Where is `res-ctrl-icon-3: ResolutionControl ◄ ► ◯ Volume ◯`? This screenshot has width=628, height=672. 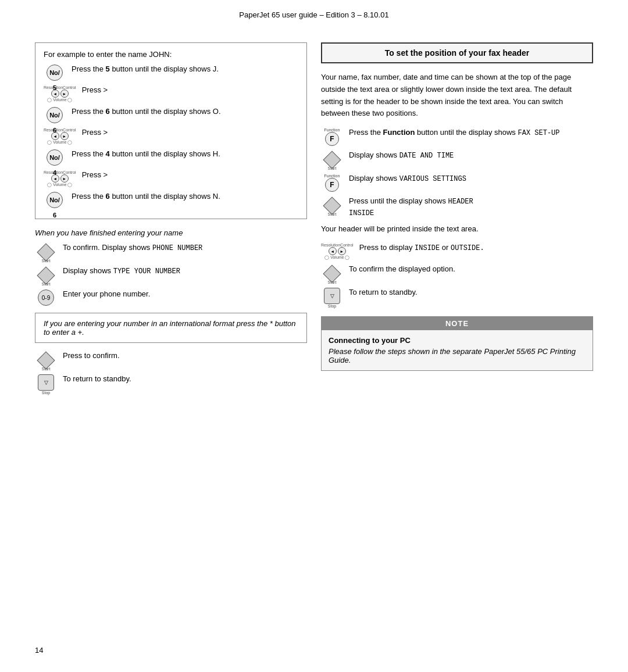 res-ctrl-icon-3: ResolutionControl ◄ ► ◯ Volume ◯ is located at coordinates (60, 178).